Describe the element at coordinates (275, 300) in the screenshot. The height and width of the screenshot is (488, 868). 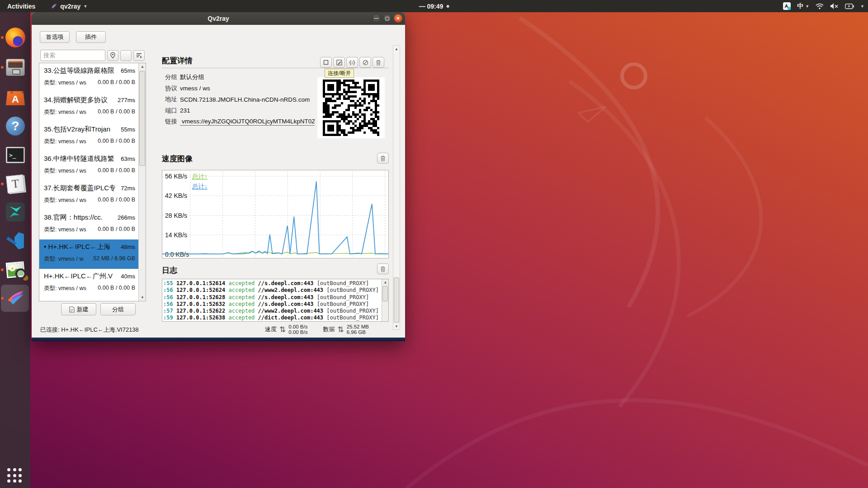
I see `log-output: :55 127.0.0.1:52614 accepted //s.deepl.c…` at that location.